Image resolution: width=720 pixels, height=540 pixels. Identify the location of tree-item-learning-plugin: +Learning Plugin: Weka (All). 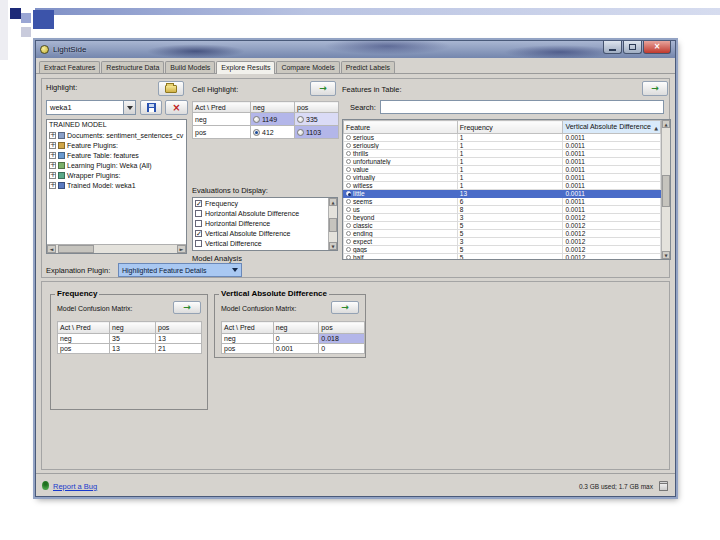
(116, 165).